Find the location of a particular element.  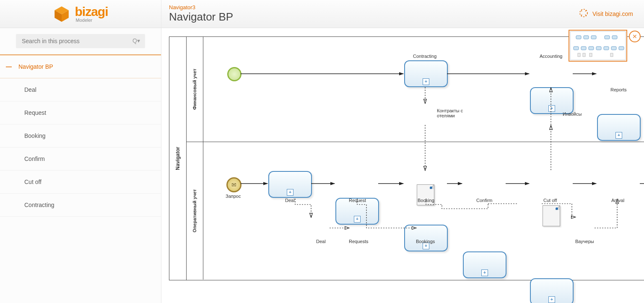

task-arrival-label: Arrival is located at coordinates (618, 200).